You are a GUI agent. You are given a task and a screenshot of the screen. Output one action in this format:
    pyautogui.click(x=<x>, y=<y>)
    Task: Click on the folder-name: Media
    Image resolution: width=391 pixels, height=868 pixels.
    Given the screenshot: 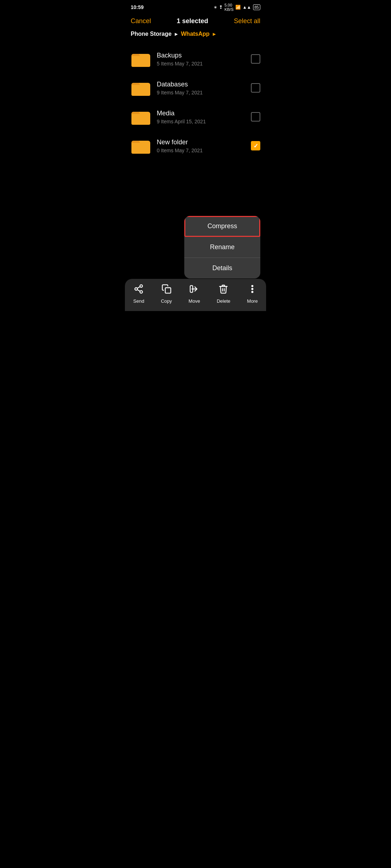 What is the action you would take?
    pyautogui.click(x=204, y=114)
    